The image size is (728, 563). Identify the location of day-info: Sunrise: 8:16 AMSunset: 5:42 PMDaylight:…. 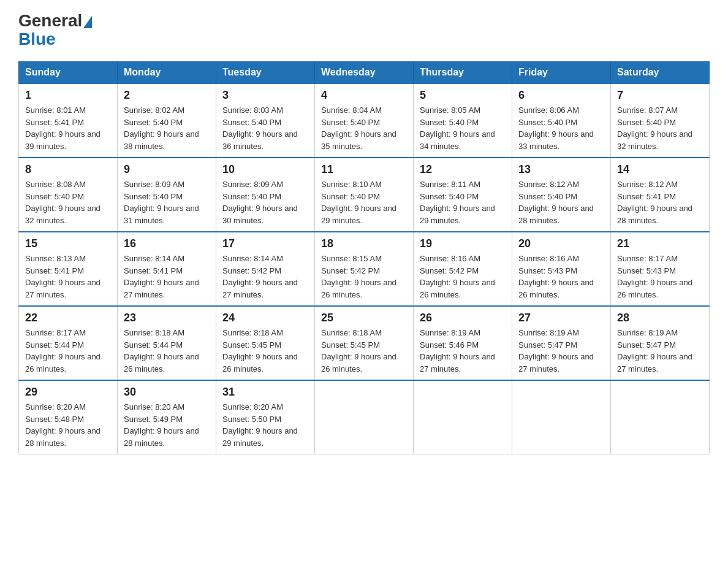
(463, 277).